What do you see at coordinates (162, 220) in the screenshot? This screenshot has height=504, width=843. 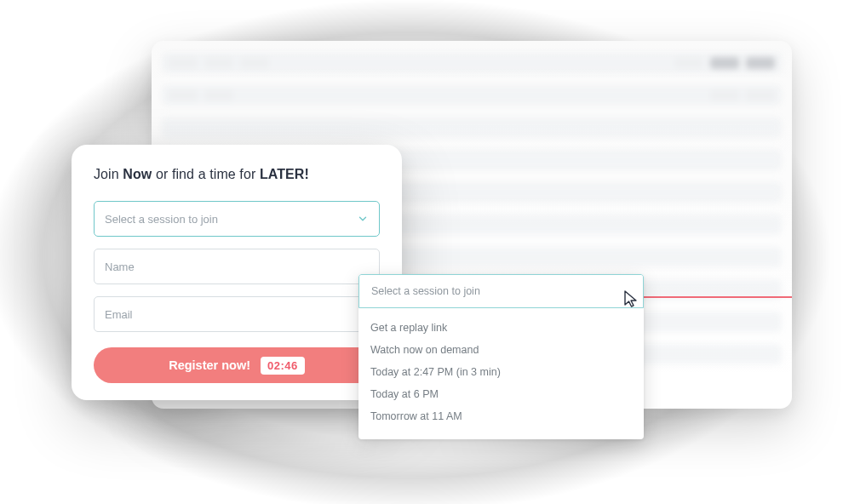 I see `session-select-placeholder: Select a session to join` at bounding box center [162, 220].